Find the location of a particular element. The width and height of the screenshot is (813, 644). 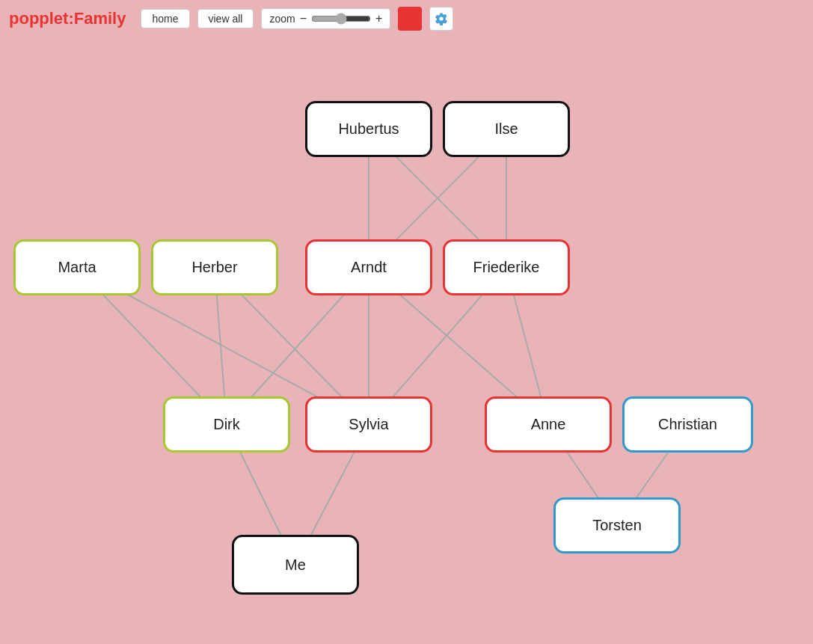

zoom-minus-icon: − is located at coordinates (304, 19).